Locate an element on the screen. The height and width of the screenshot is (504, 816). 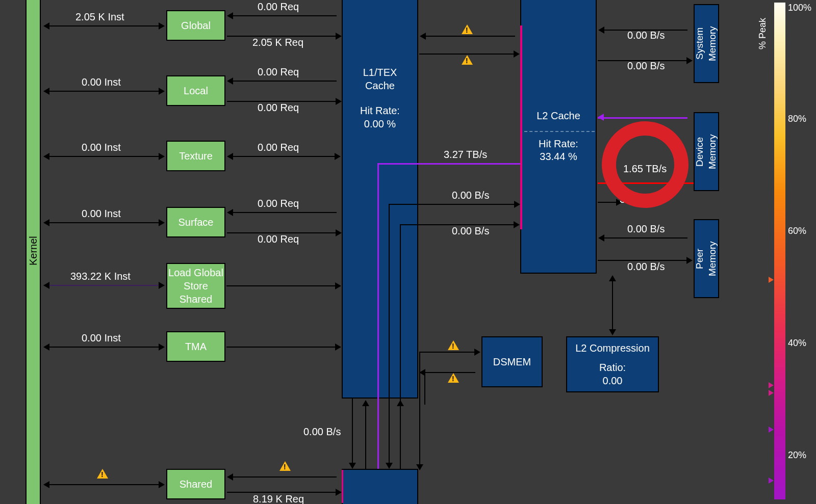
lbl-global-bot: 2.05 K Req is located at coordinates (278, 43).